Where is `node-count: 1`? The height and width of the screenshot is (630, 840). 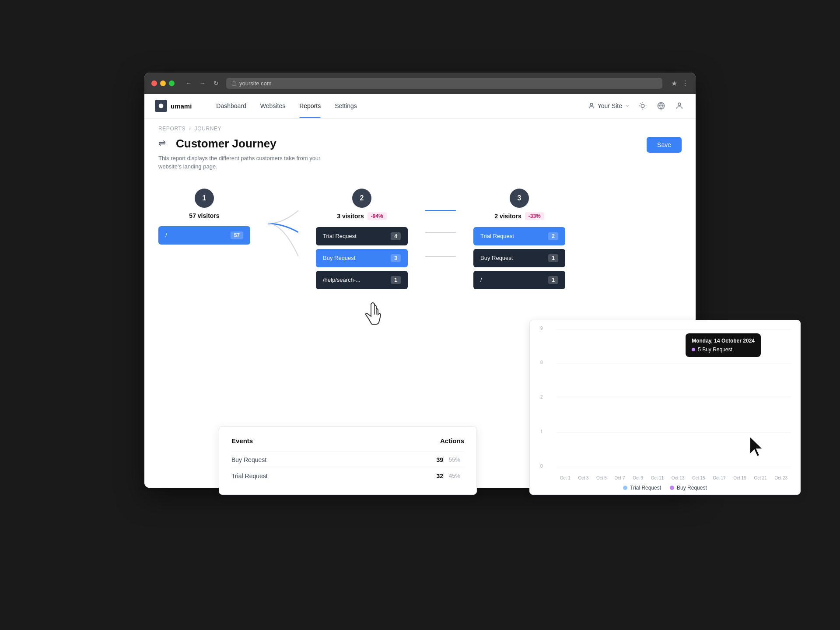 node-count: 1 is located at coordinates (553, 258).